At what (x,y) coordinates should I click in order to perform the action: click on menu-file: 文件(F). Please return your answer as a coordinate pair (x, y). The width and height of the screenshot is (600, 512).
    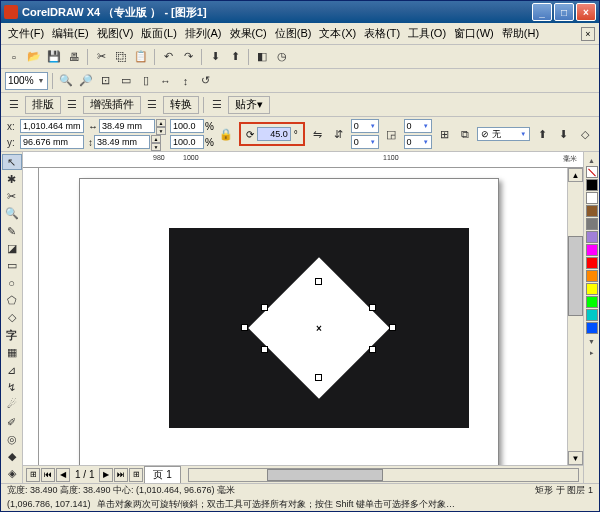
    Looking at the image, I should click on (26, 34).